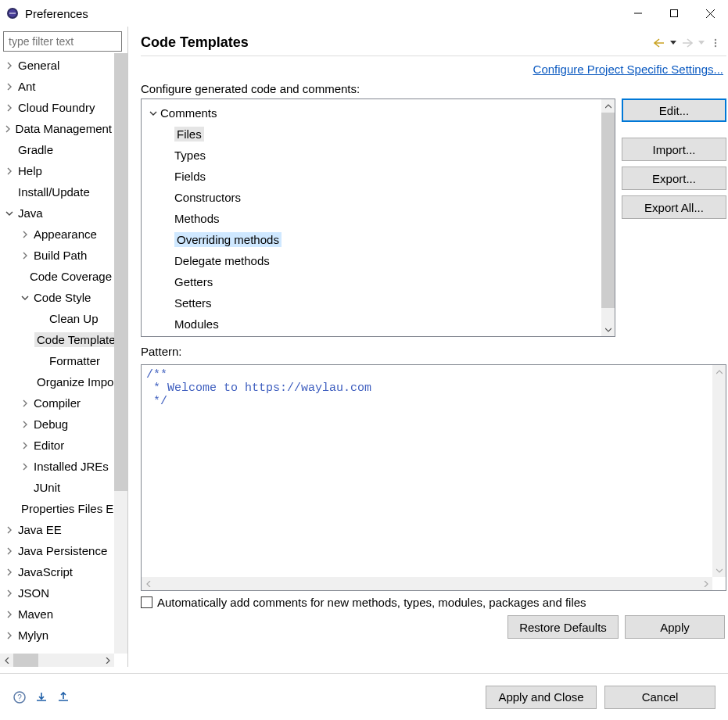 This screenshot has height=720, width=728. I want to click on cancel-button: Cancel, so click(660, 697).